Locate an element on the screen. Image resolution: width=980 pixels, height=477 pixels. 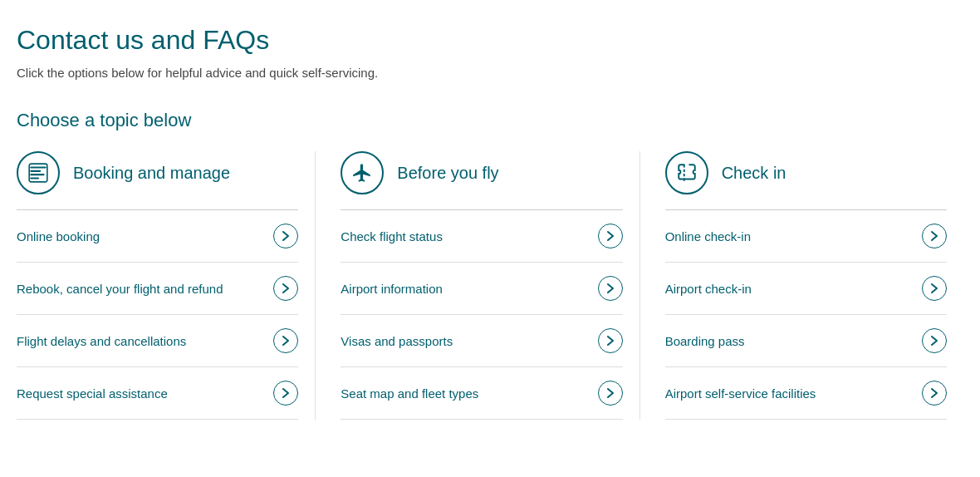
category-header-before-fly: Before you fly is located at coordinates (482, 181).